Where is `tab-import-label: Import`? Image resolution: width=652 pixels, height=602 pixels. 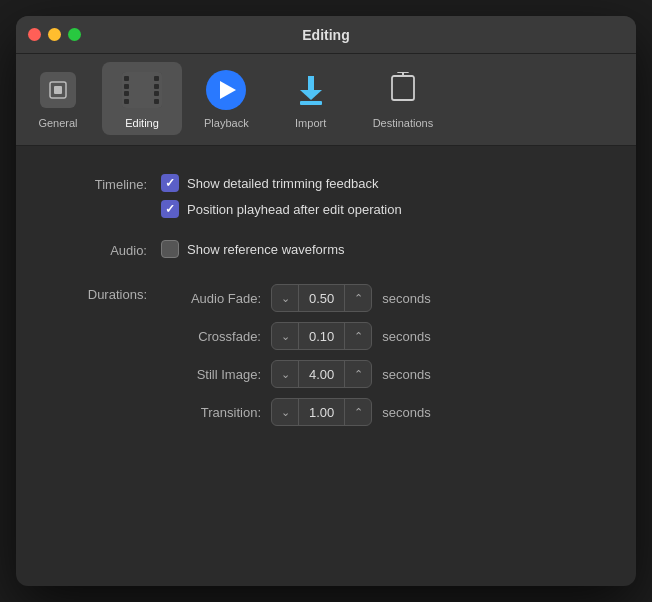
tab-import-label: Import is located at coordinates (310, 123).